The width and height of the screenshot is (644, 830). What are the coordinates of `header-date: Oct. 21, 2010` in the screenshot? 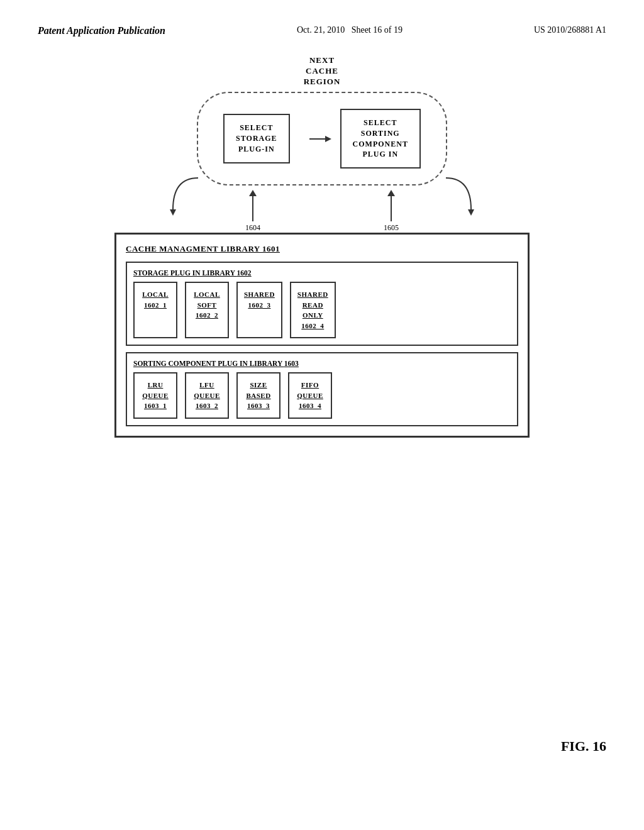 It's located at (321, 30).